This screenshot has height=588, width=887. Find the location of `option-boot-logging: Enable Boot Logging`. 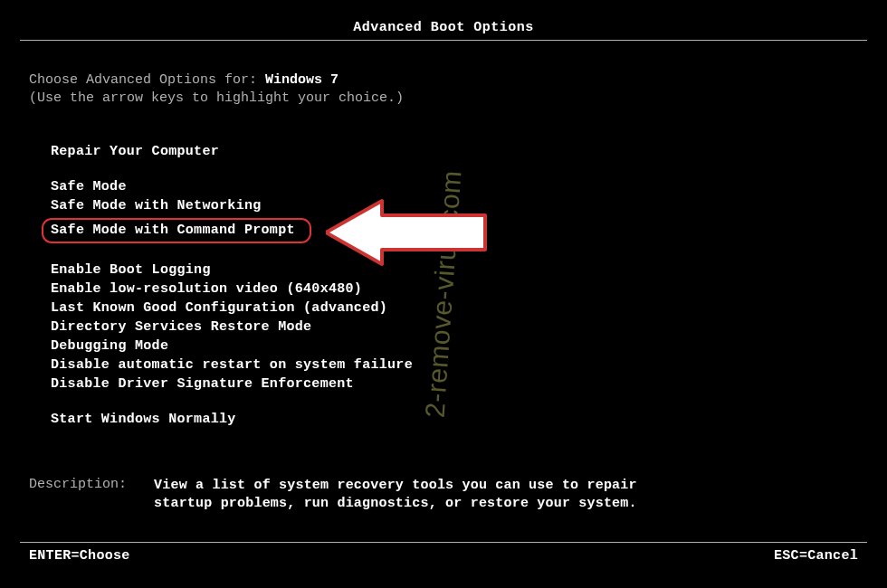

option-boot-logging: Enable Boot Logging is located at coordinates (130, 270).